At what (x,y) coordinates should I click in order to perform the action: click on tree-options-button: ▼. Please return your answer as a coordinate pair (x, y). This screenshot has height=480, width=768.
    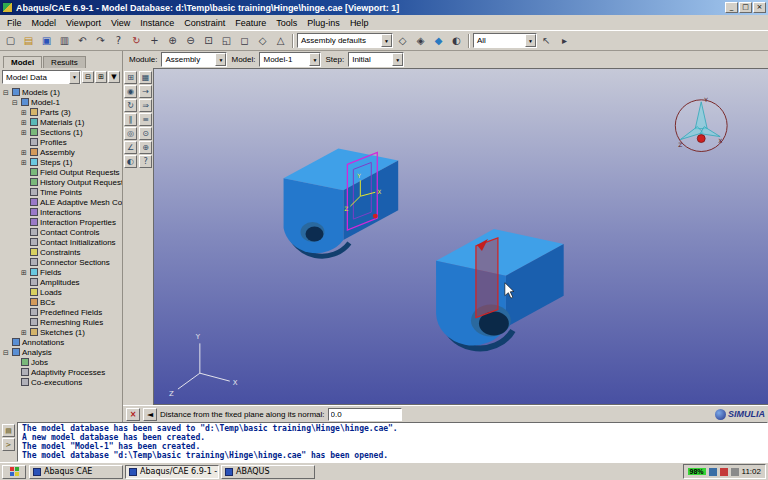
    Looking at the image, I should click on (114, 77).